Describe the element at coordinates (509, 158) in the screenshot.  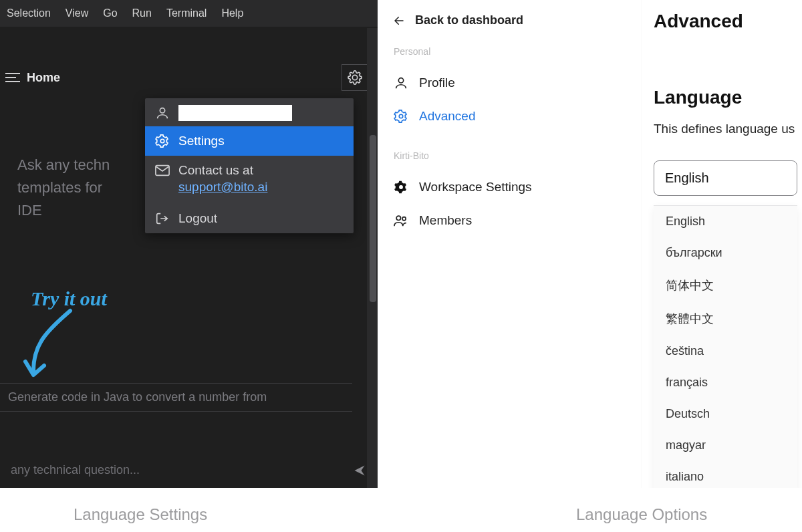
I see `section-workspace: Kirti-Bito` at that location.